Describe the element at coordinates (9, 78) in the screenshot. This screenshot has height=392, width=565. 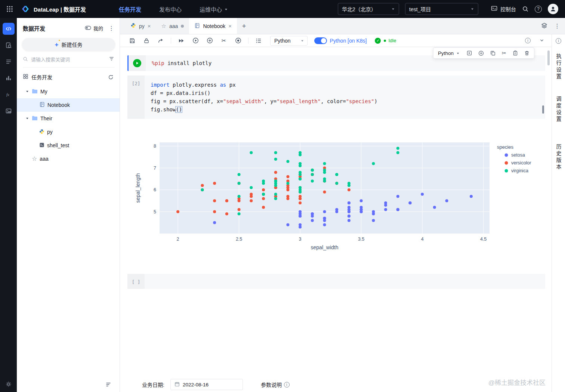
I see `resource-bars-icon` at that location.